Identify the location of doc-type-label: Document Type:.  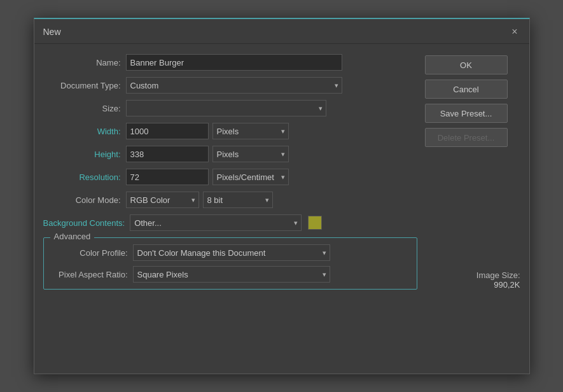
(85, 85).